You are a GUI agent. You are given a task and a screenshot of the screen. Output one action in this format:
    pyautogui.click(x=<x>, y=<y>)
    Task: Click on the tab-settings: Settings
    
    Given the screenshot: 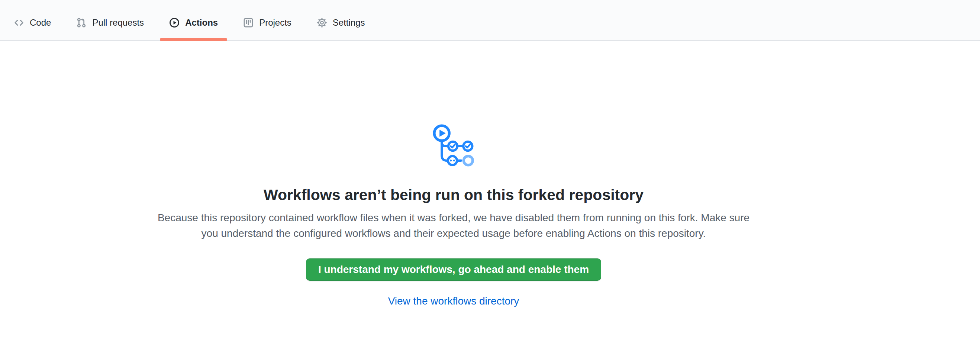 What is the action you would take?
    pyautogui.click(x=341, y=20)
    